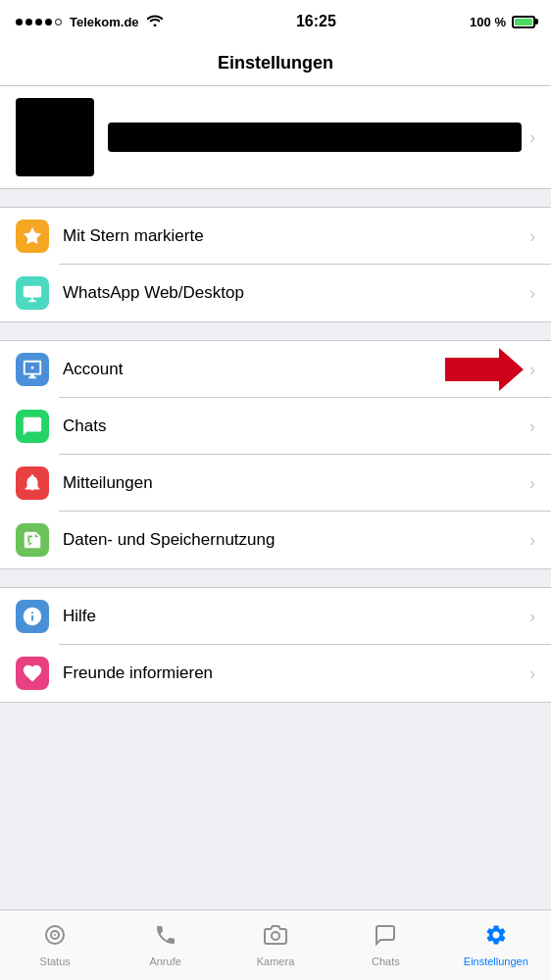  What do you see at coordinates (496, 945) in the screenshot?
I see `tab-einstellungen: Einstellungen` at bounding box center [496, 945].